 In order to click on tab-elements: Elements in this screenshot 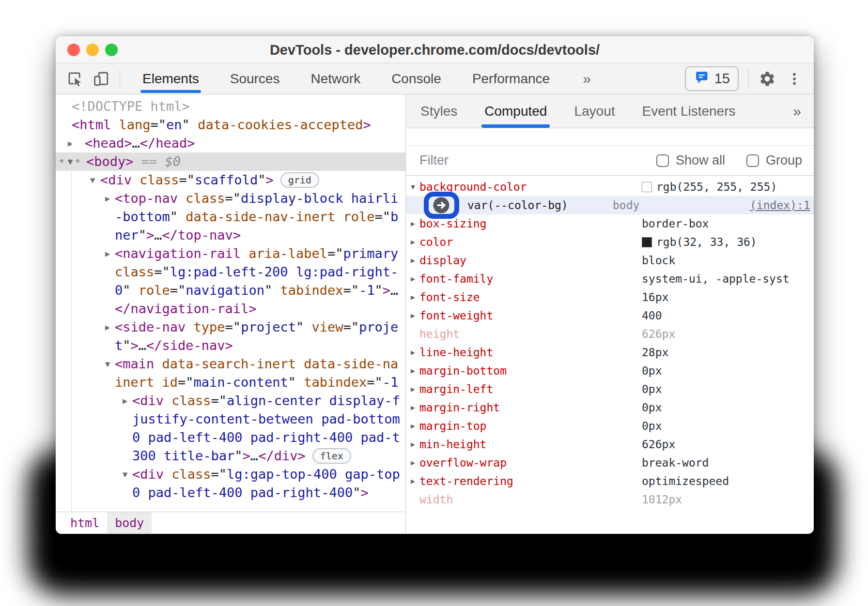, I will do `click(170, 78)`.